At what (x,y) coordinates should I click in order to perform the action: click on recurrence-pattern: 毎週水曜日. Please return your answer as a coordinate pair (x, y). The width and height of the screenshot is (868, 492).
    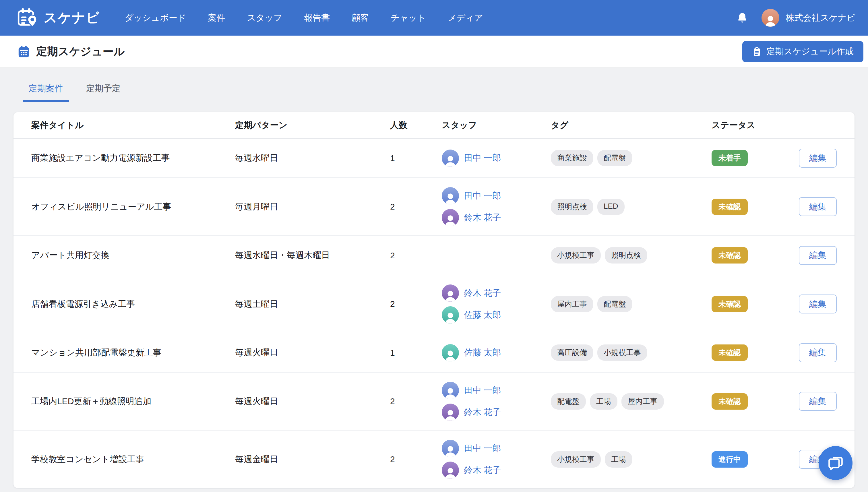
    Looking at the image, I should click on (313, 158).